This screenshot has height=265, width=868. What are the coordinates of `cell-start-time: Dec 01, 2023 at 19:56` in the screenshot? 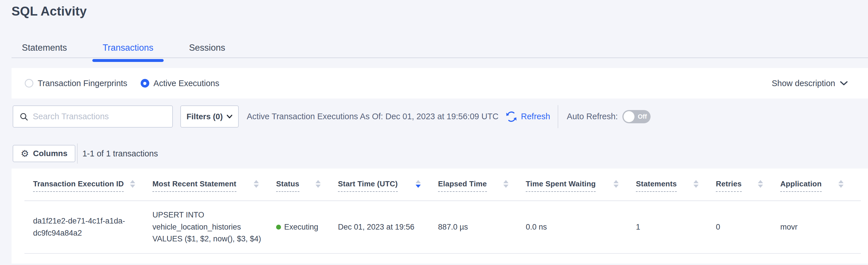 It's located at (388, 227).